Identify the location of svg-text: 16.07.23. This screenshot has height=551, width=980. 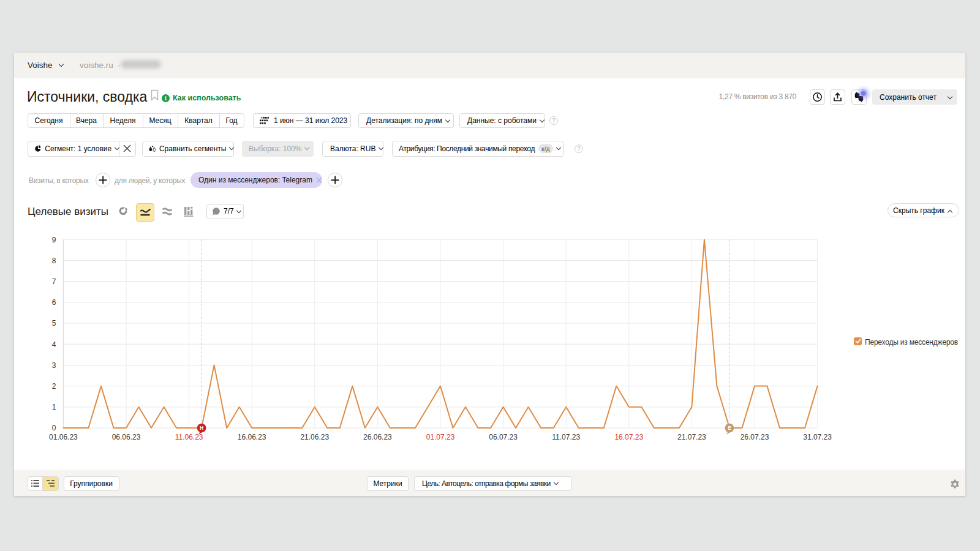
(628, 437).